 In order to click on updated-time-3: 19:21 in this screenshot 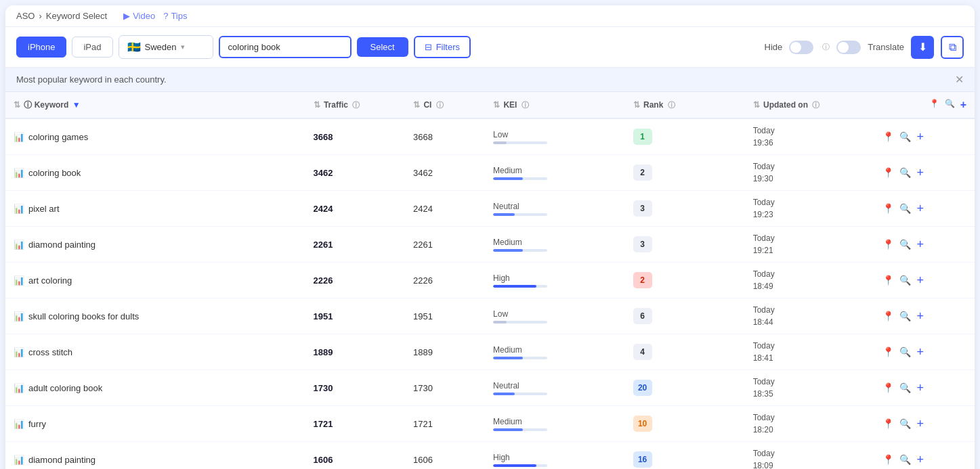, I will do `click(810, 250)`.